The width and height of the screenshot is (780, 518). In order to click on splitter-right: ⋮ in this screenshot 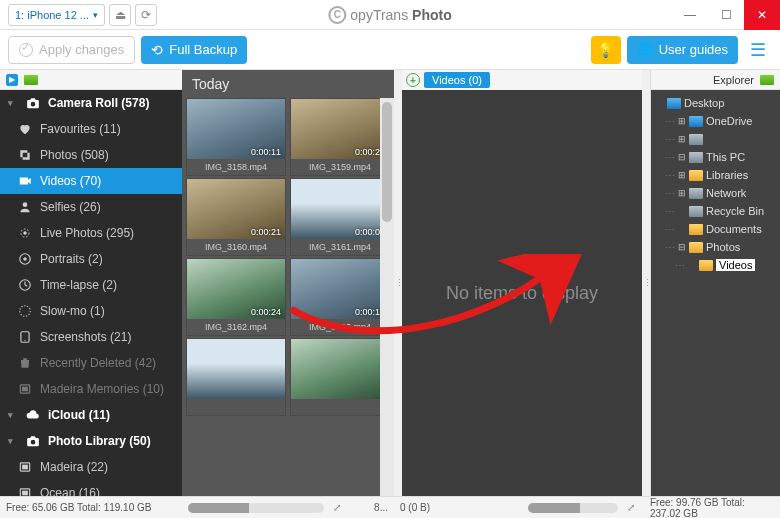, I will do `click(646, 283)`.